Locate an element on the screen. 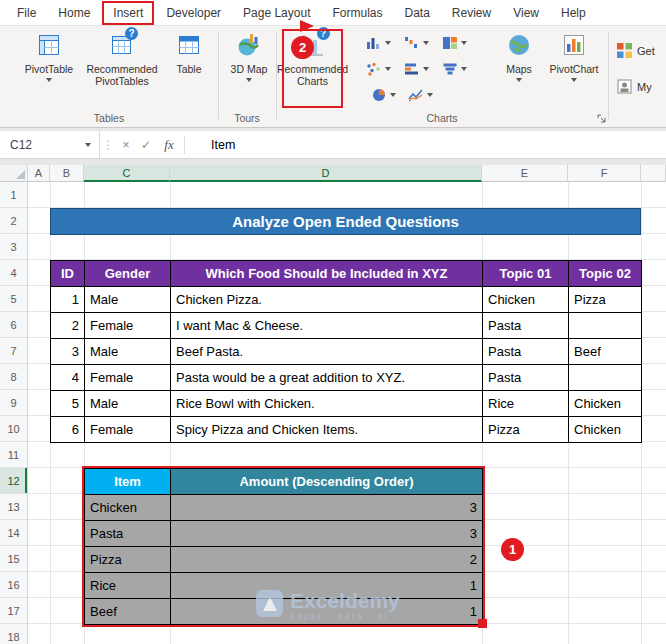  tab-home: Home is located at coordinates (74, 13).